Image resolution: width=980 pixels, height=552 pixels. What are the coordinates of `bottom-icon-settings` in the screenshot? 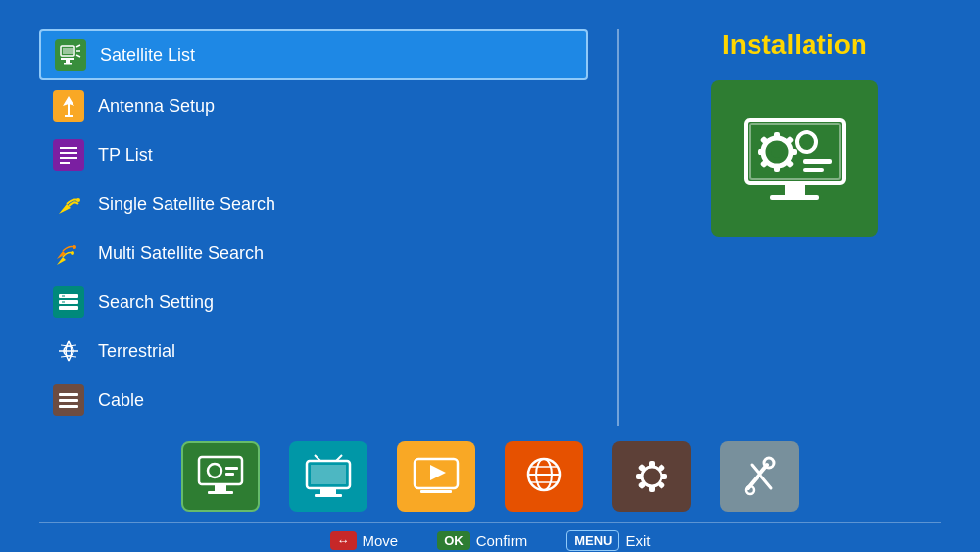 It's located at (652, 477).